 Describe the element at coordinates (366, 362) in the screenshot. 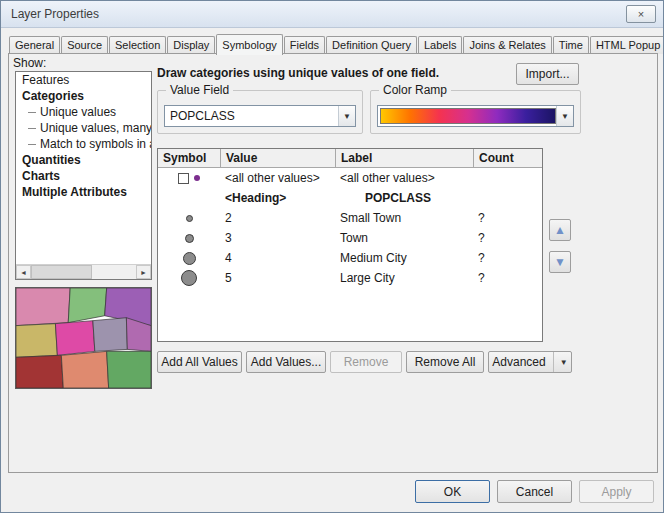

I see `remove-button: Remove` at that location.